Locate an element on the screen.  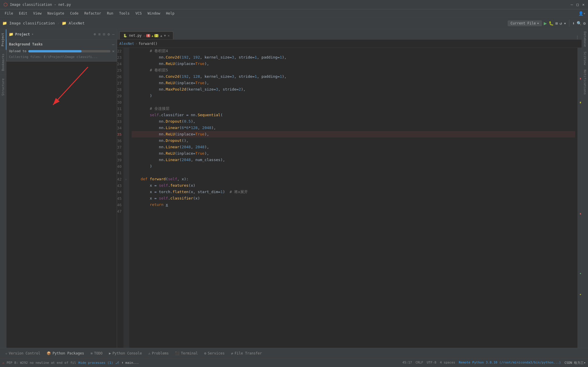
bottom-tab-file-transfer: ⇄ File Transfer is located at coordinates (246, 353).